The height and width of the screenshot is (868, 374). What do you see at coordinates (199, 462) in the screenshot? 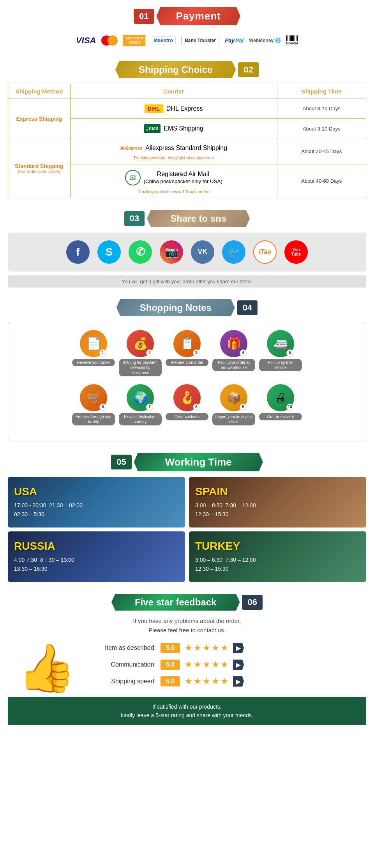
I see `working-title: Working Time` at bounding box center [199, 462].